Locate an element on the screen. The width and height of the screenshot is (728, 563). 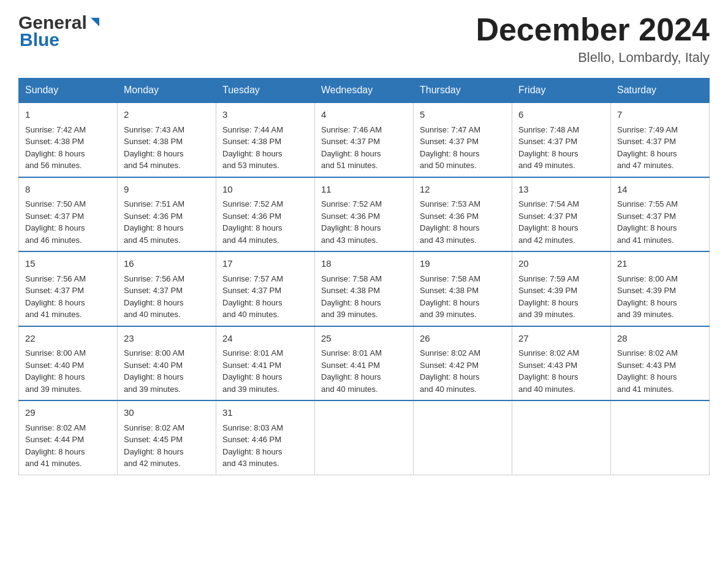
title-area: December 2024 Blello, Lombardy, Italy is located at coordinates (593, 39).